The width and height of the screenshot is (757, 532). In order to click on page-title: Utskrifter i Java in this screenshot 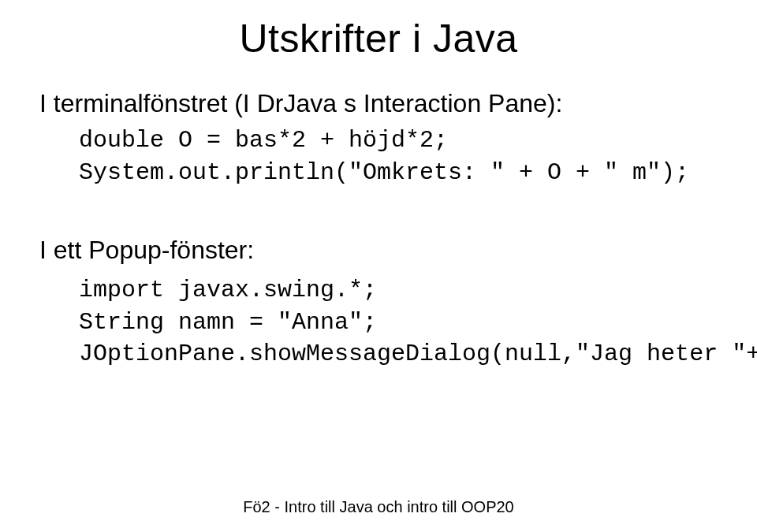, I will do `click(378, 39)`.